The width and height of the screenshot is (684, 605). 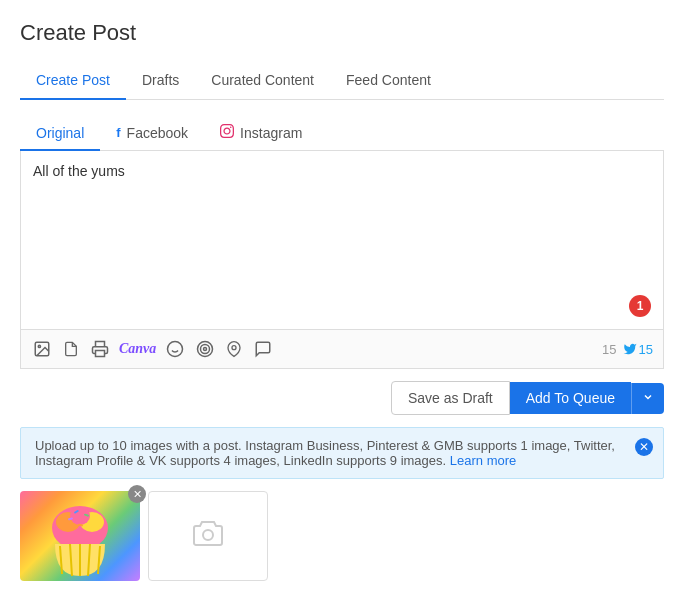 What do you see at coordinates (263, 349) in the screenshot?
I see `comment-icon` at bounding box center [263, 349].